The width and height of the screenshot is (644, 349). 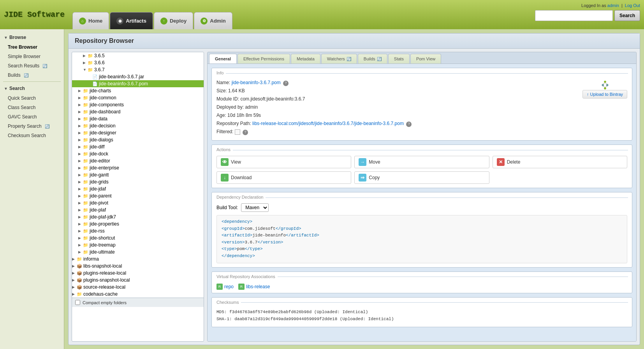 What do you see at coordinates (138, 217) in the screenshot?
I see `tree-item: ▶📁jide-plaf-jdk7` at bounding box center [138, 217].